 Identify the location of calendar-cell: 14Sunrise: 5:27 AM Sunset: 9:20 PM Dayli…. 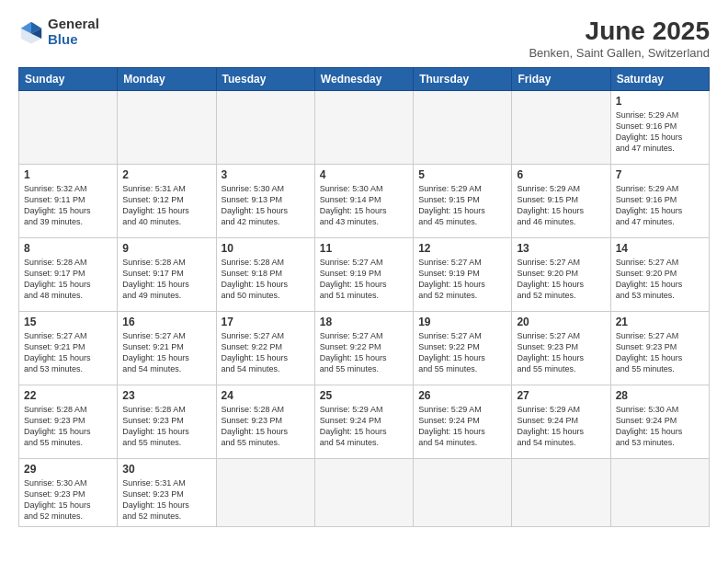
(660, 275).